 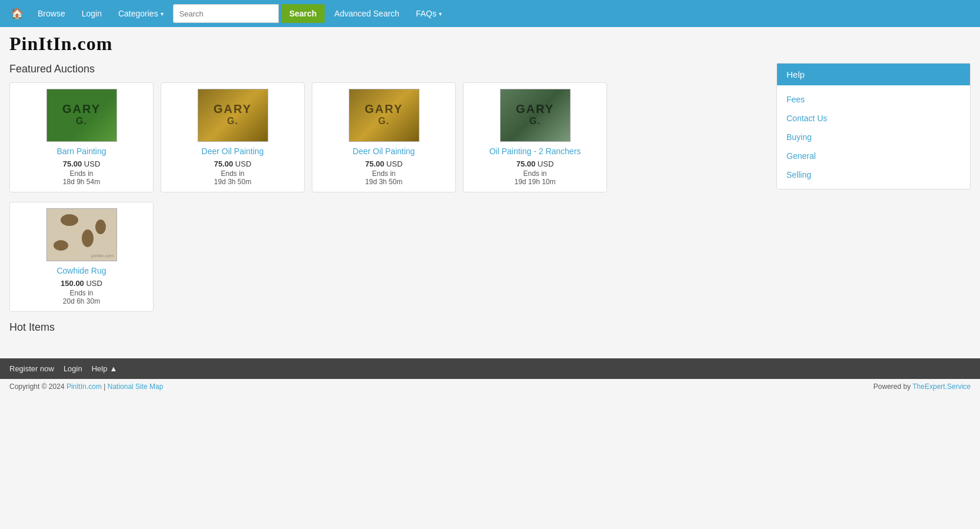 I want to click on auction-card-deer-oil-painting-2: GARYG.Deer Oil Painting75.00 USDEnds in1…, so click(x=384, y=138).